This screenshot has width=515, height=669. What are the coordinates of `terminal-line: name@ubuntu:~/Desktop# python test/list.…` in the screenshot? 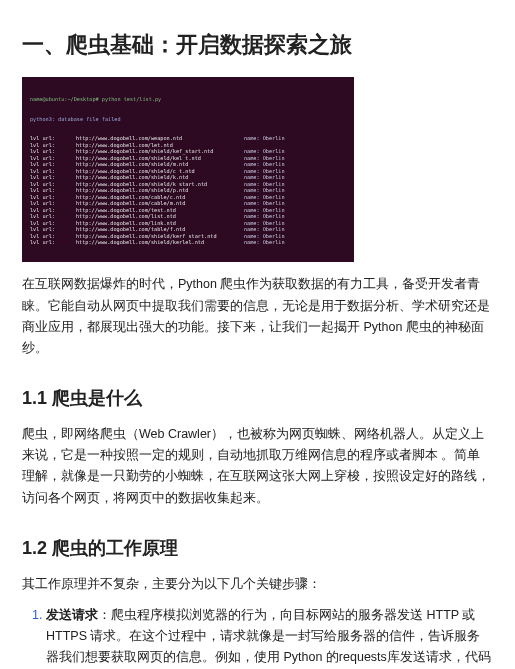 It's located at (188, 100).